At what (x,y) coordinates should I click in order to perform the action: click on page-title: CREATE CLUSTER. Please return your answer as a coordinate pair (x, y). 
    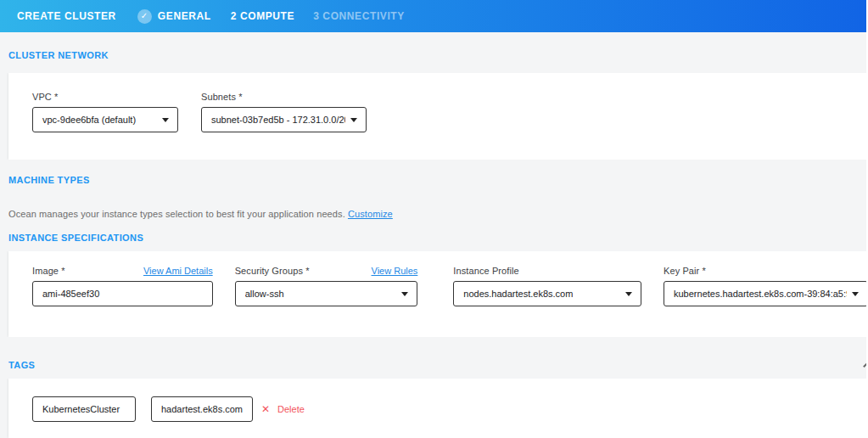
    Looking at the image, I should click on (66, 16).